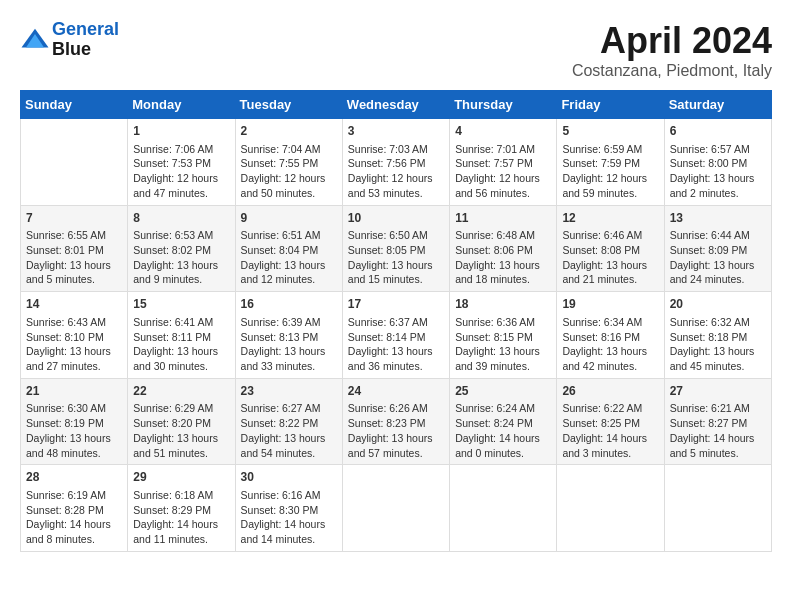 The height and width of the screenshot is (612, 792). Describe the element at coordinates (35, 40) in the screenshot. I see `logo-icon` at that location.